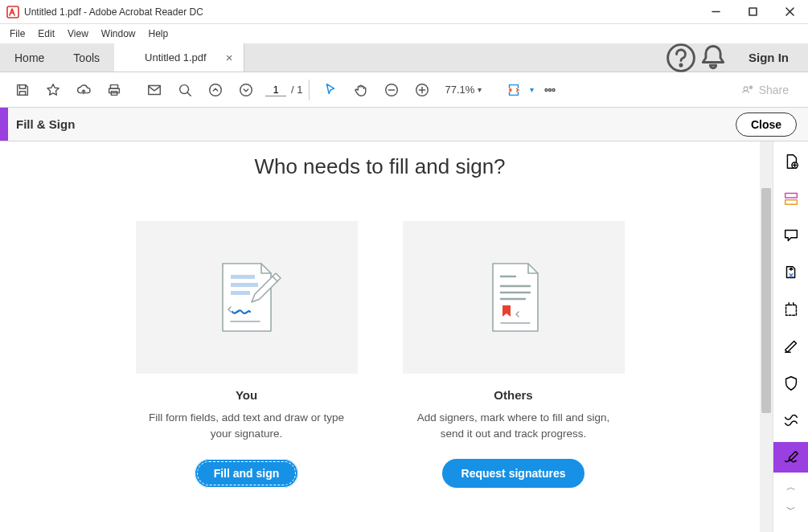 The width and height of the screenshot is (808, 532). What do you see at coordinates (13, 12) in the screenshot?
I see `app-icon` at bounding box center [13, 12].